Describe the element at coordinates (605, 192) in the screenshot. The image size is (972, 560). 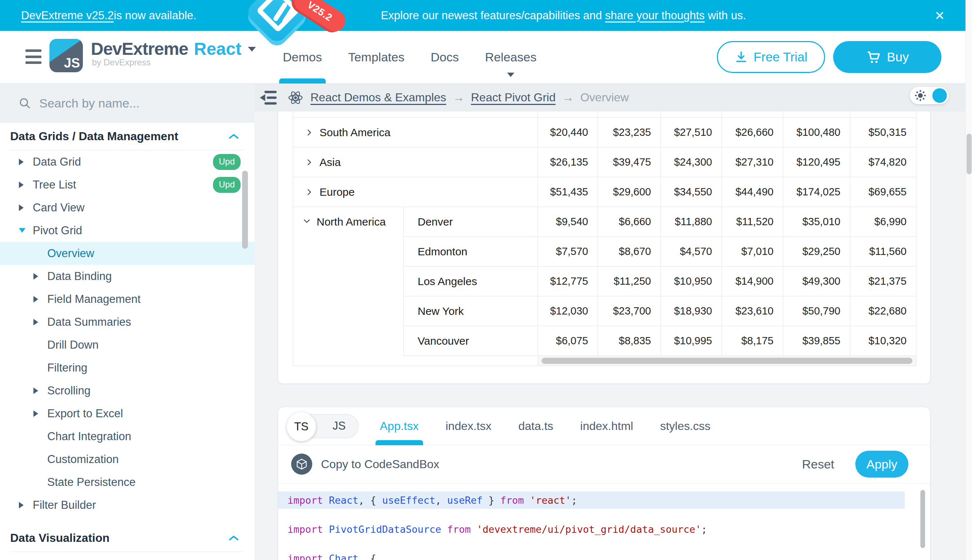
I see `table-row: Europe$51,435$29,600$34,550$44,490$174,0…` at that location.